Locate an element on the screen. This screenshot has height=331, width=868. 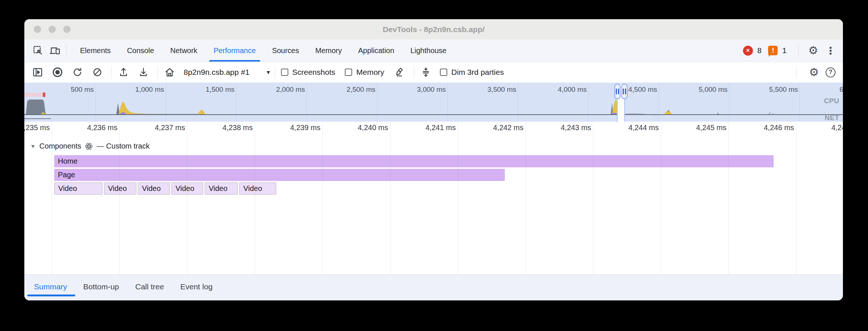
tab-bar-right-cluster: × 8 ! 1 ⚙ ⋮ is located at coordinates (789, 50).